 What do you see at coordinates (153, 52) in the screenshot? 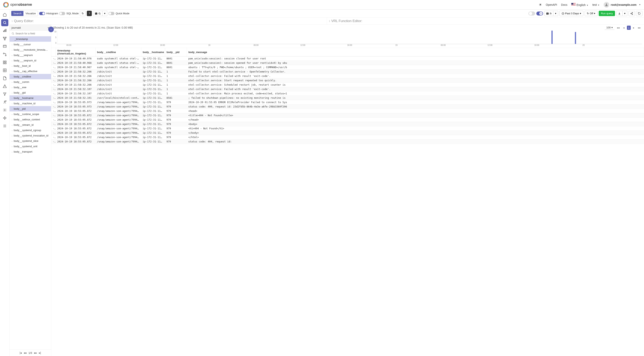
I see `column-header: body__hostname` at bounding box center [153, 52].